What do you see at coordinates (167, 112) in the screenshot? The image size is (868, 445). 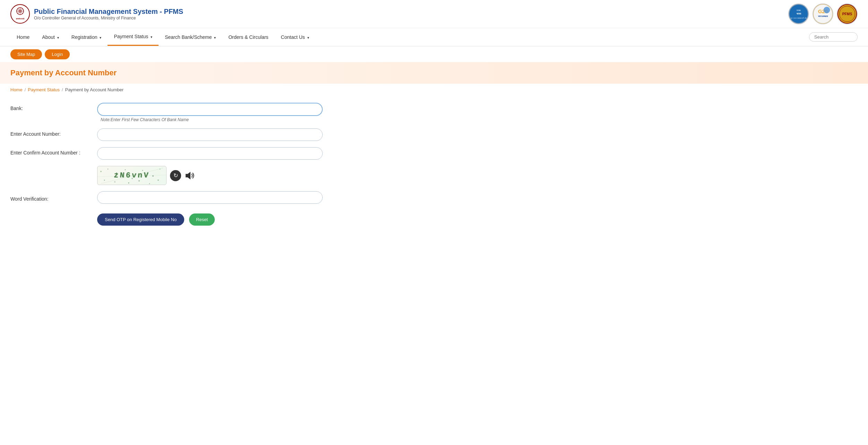 I see `bank-row: Bank: Note:Enter First Few Characters Of…` at bounding box center [167, 112].